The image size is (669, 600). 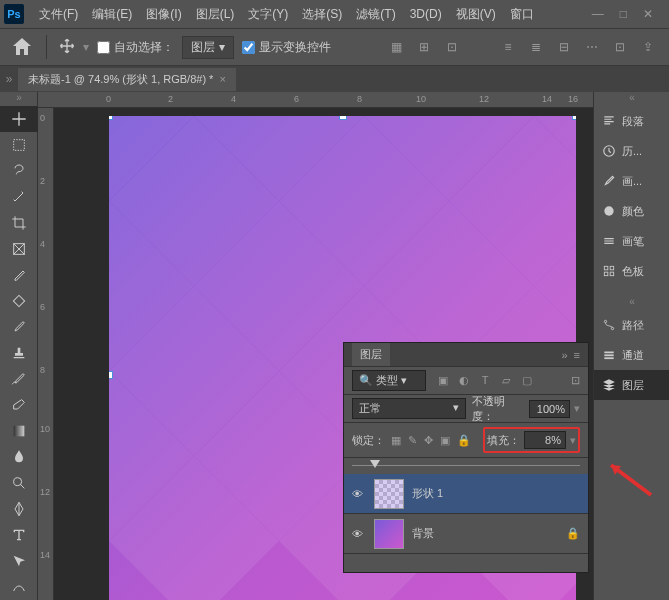 I want to click on mode-icon: ⊡, so click(x=620, y=47).